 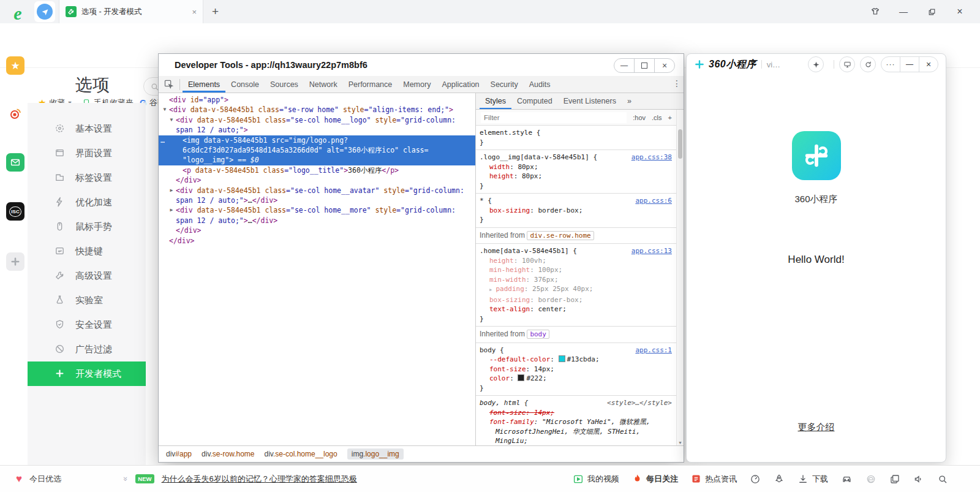 I want to click on breadcrumb-item: img.logo__img, so click(x=375, y=454).